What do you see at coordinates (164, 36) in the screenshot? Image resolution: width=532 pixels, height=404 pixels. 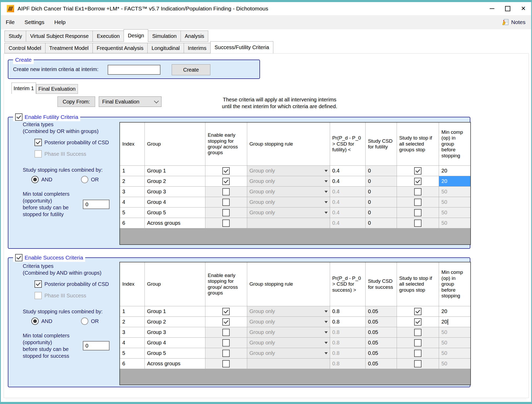 I see `tab-simulation: Simulation` at bounding box center [164, 36].